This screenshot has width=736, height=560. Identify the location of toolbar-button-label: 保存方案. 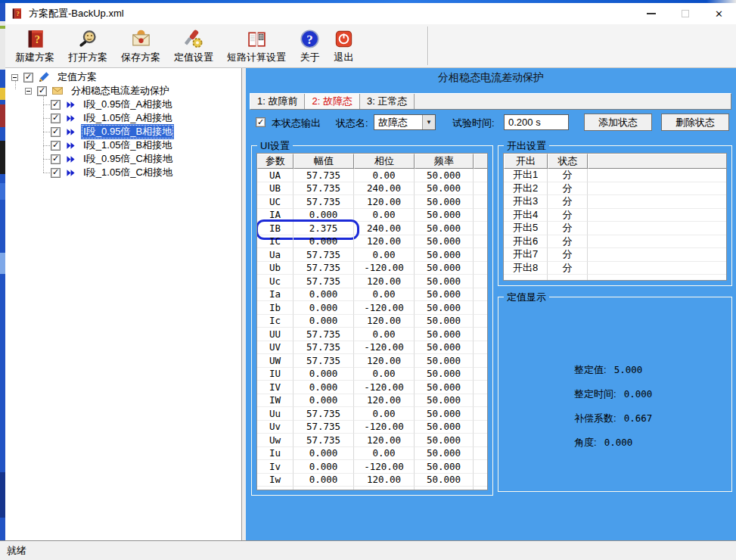
(141, 58).